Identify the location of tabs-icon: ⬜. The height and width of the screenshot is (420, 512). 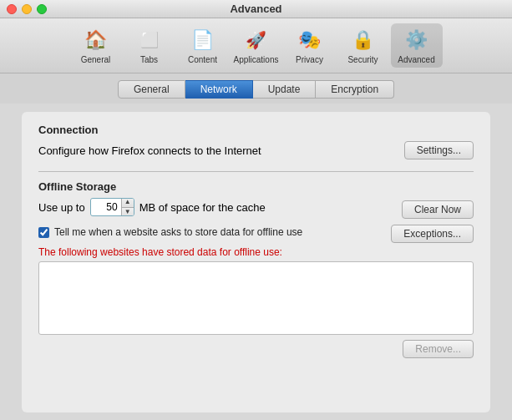
(150, 40).